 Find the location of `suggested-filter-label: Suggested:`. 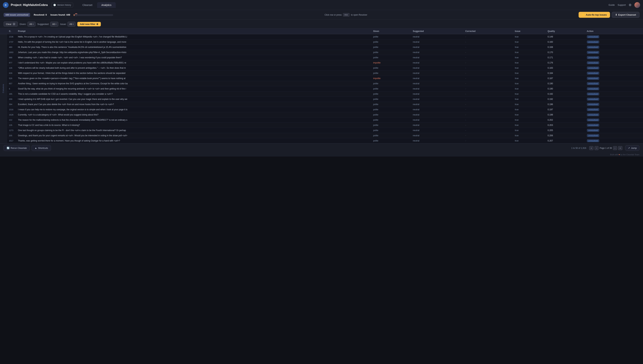

suggested-filter-label: Suggested: is located at coordinates (43, 24).